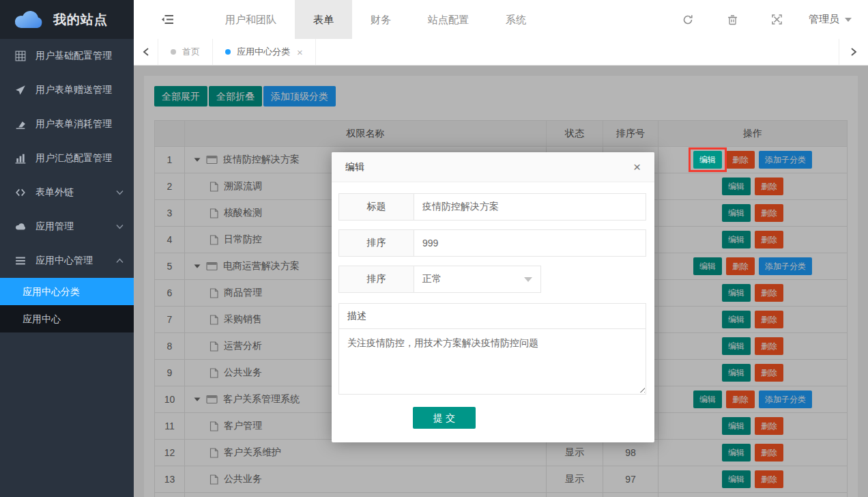 The width and height of the screenshot is (868, 497). What do you see at coordinates (637, 167) in the screenshot?
I see `close-icon: ×` at bounding box center [637, 167].